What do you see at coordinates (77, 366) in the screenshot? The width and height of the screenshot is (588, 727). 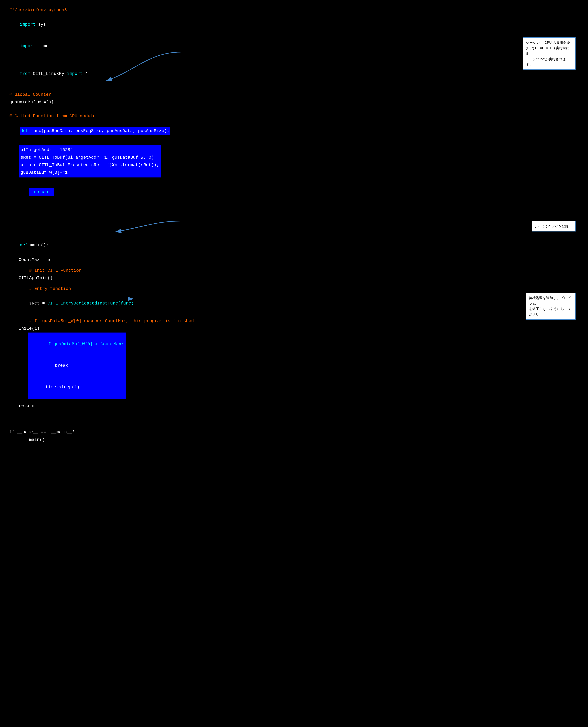 I see `while-body-block: if gusDataBuf_W[0] > CountMax: break tim…` at bounding box center [77, 366].